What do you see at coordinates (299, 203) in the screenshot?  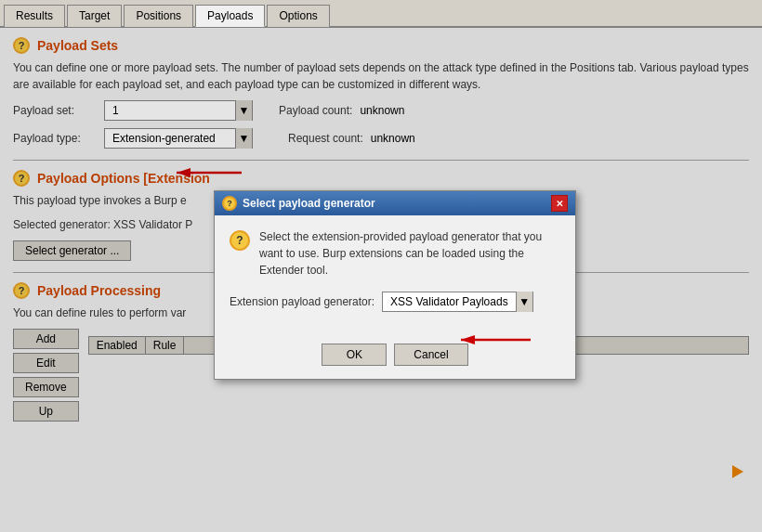 I see `modal-title-left: ? Select payload generator` at bounding box center [299, 203].